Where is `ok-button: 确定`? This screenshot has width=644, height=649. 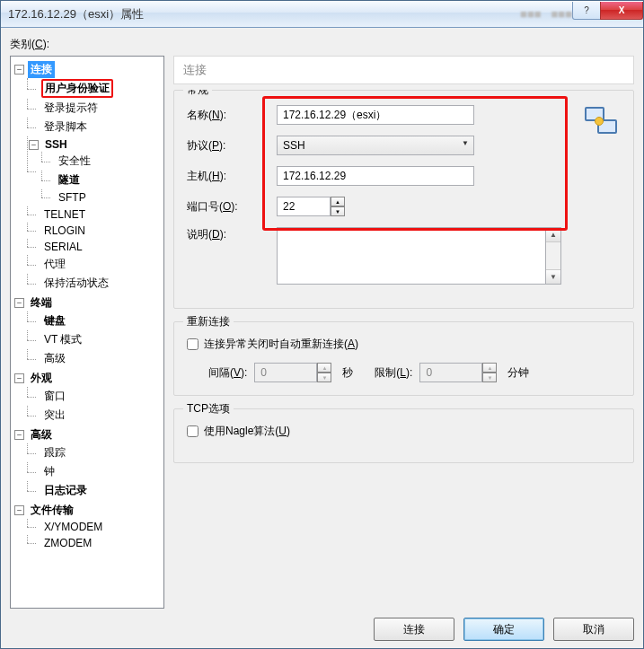 ok-button: 确定 is located at coordinates (504, 629).